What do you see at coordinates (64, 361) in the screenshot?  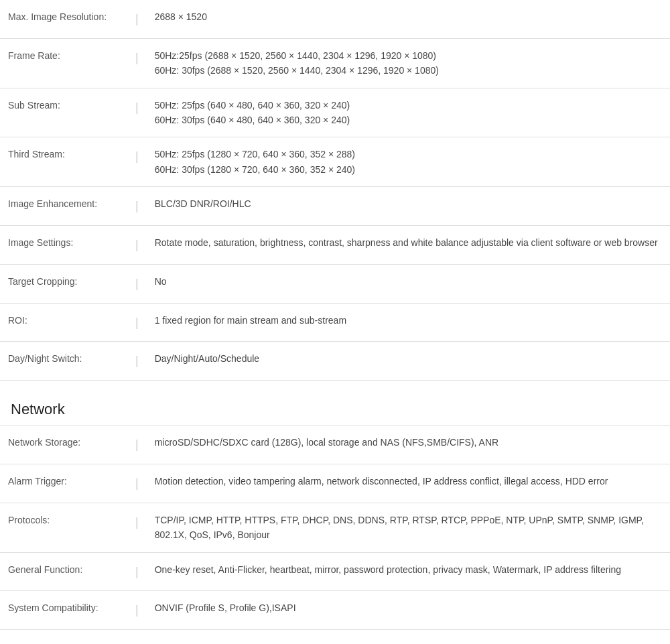 I see `spec-label: Day/Night Switch:` at bounding box center [64, 361].